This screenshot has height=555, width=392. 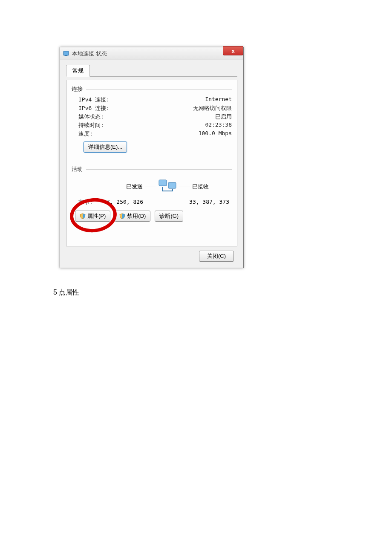 What do you see at coordinates (152, 163) in the screenshot?
I see `tab-content: 连接 IPv4 连接: Internet IPv6 连接: 无网络访问权限 媒体…` at bounding box center [152, 163].